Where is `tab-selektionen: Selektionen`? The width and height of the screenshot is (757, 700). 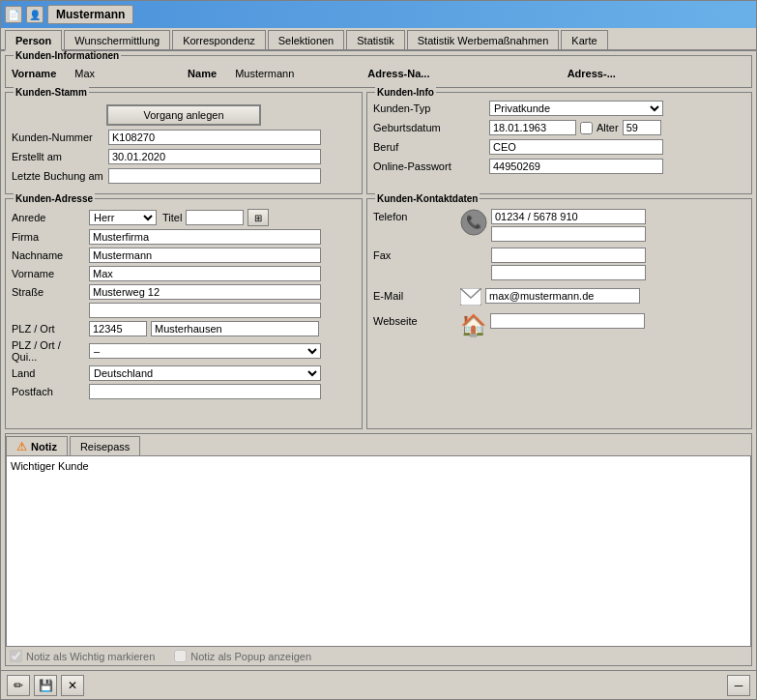 tab-selektionen: Selektionen is located at coordinates (306, 40).